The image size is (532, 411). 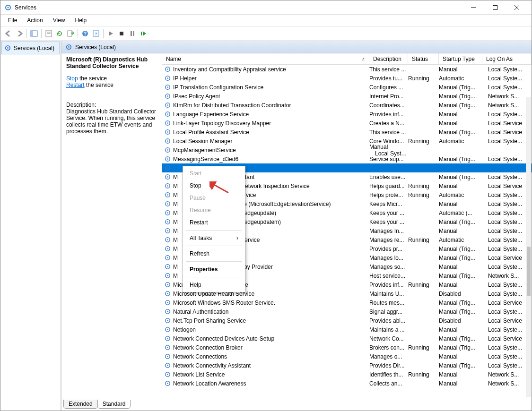 I want to click on export-button, so click(x=70, y=34).